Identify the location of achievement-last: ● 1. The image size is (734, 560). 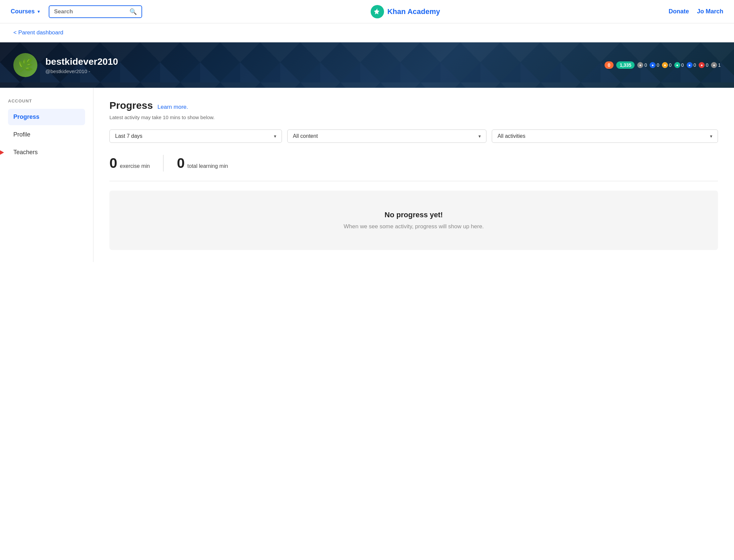
(716, 65).